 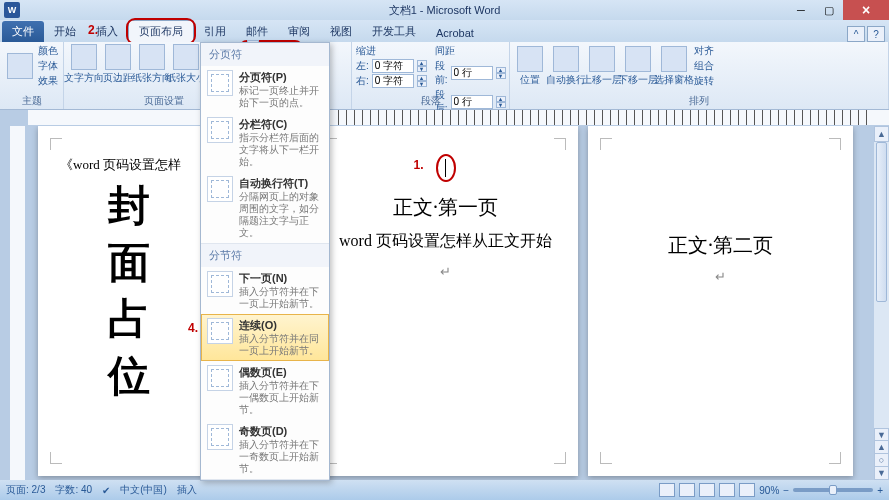 I want to click on selection-pane-icon, so click(x=674, y=59).